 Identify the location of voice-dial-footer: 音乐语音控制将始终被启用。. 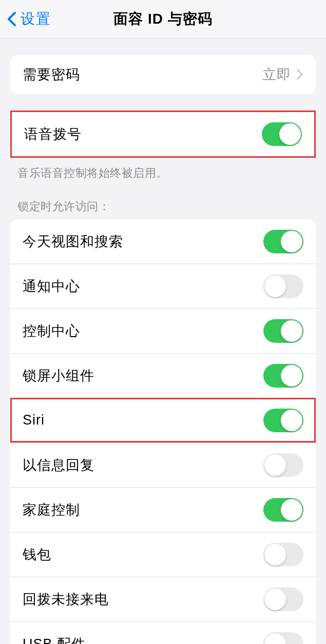
(163, 173).